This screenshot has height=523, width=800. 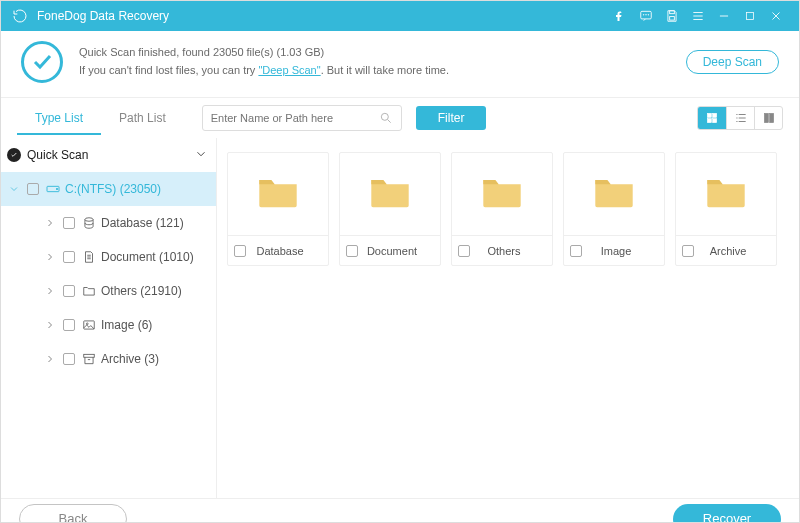 I want to click on grid-item-others: Others, so click(x=502, y=209).